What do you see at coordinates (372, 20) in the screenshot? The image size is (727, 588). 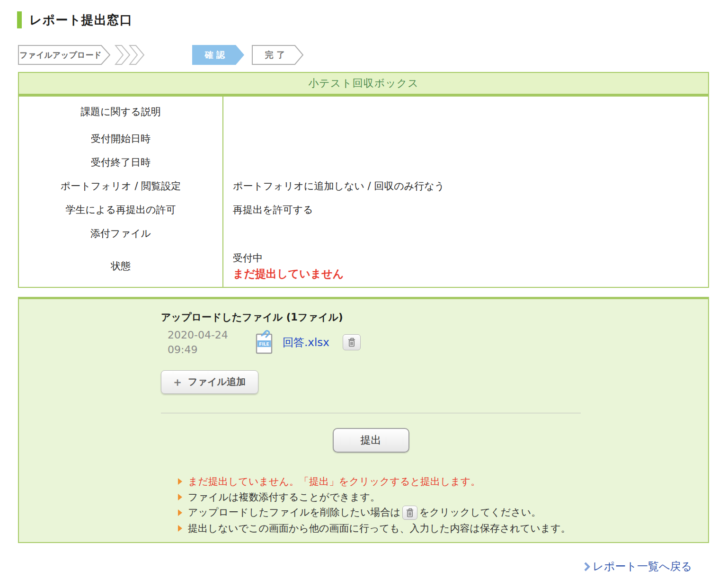 I see `page-title-row: レポート提出窓口` at bounding box center [372, 20].